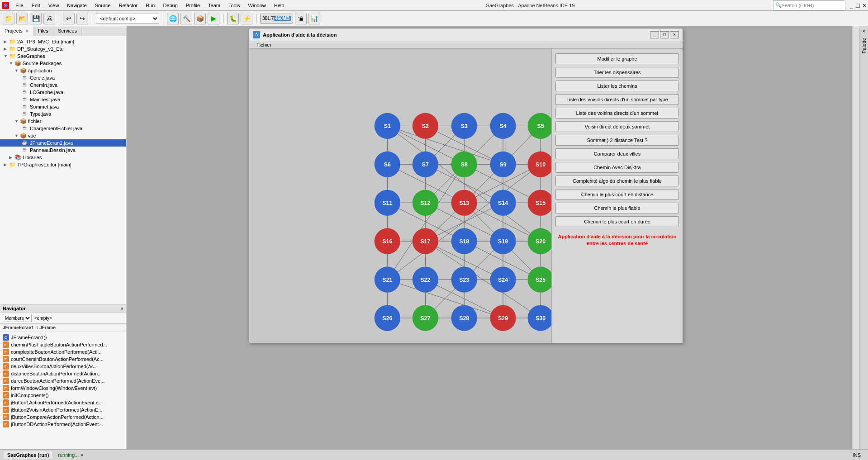 The height and width of the screenshot is (460, 868). I want to click on deploy-button: 📦, so click(200, 19).